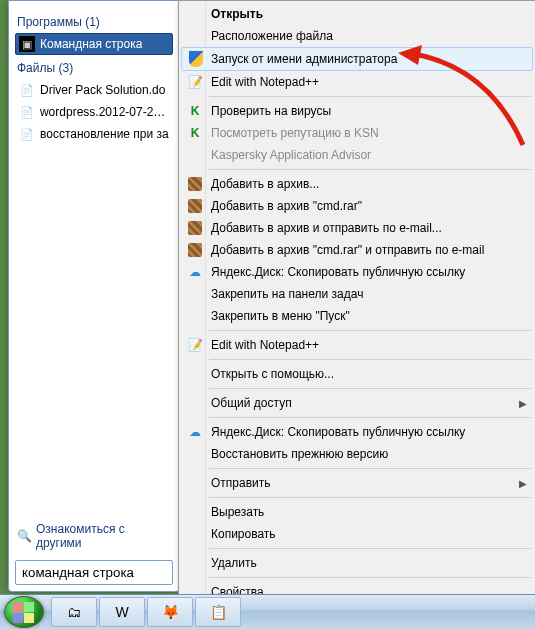 This screenshot has width=535, height=629. Describe the element at coordinates (357, 111) in the screenshot. I see `menu-item: KПроверить на вирусы` at that location.